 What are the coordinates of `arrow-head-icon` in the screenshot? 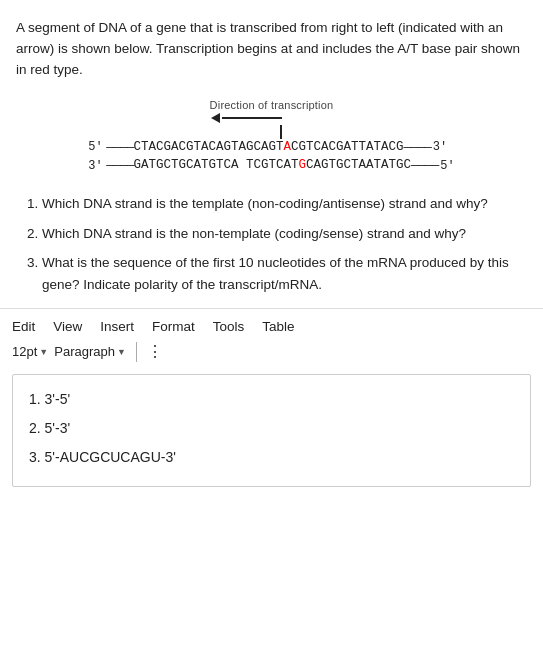 It's located at (216, 118).